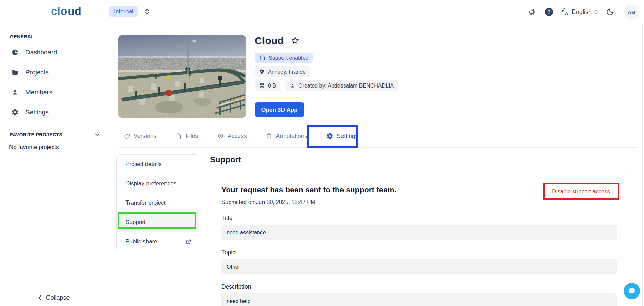 The height and width of the screenshot is (306, 644). I want to click on dark-mode-moon-icon, so click(610, 12).